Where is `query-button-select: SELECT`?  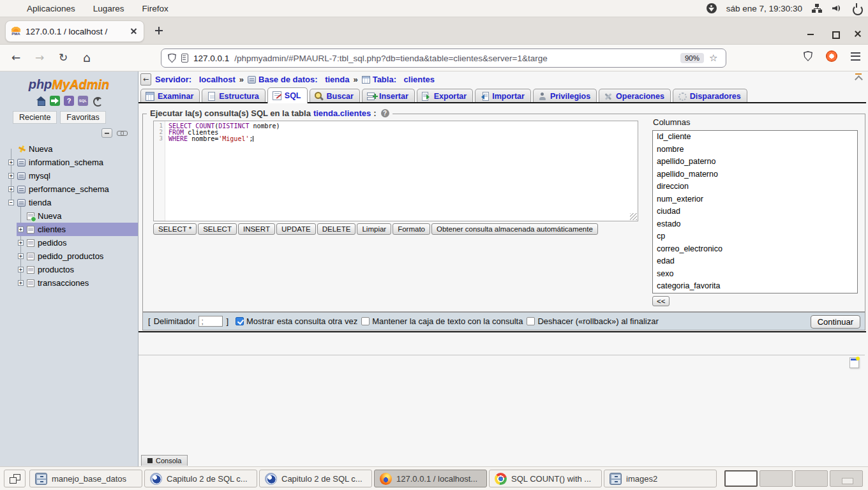
query-button-select: SELECT is located at coordinates (217, 229).